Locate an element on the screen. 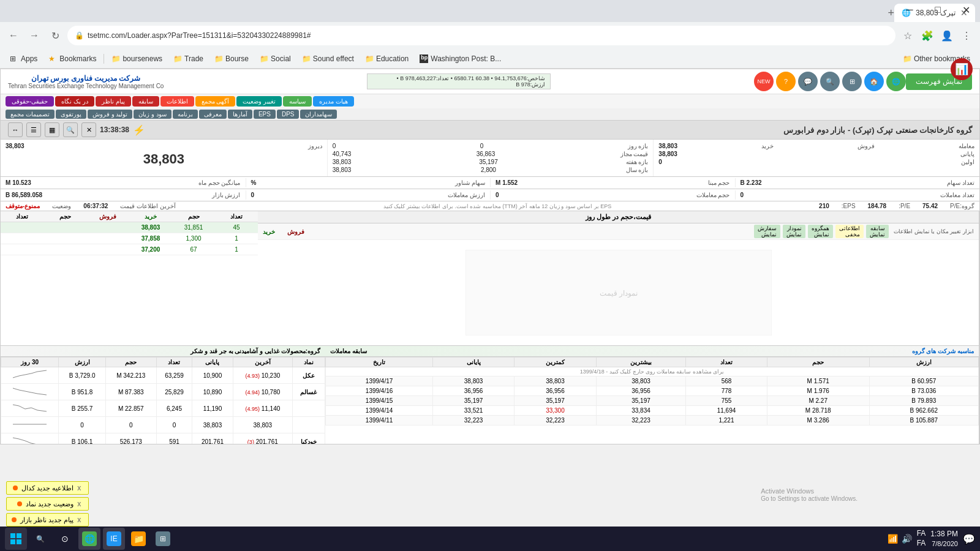 The width and height of the screenshot is (980, 551). search-icon-btn: 🔍 is located at coordinates (830, 81).